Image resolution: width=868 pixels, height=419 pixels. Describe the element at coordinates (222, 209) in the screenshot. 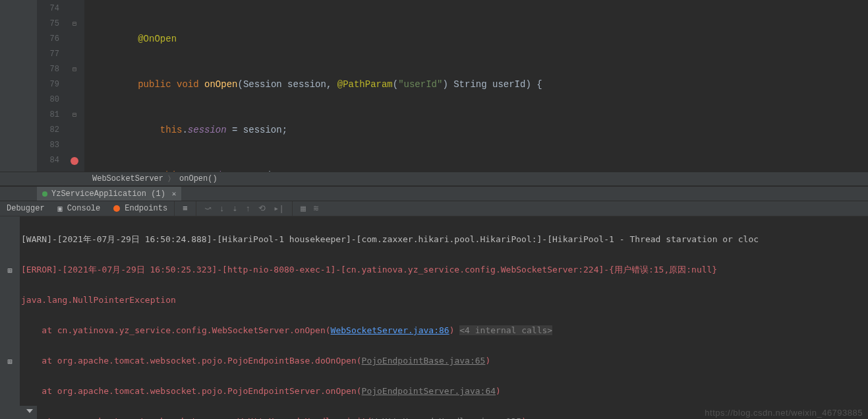

I see `step-into-icon: ↓` at that location.